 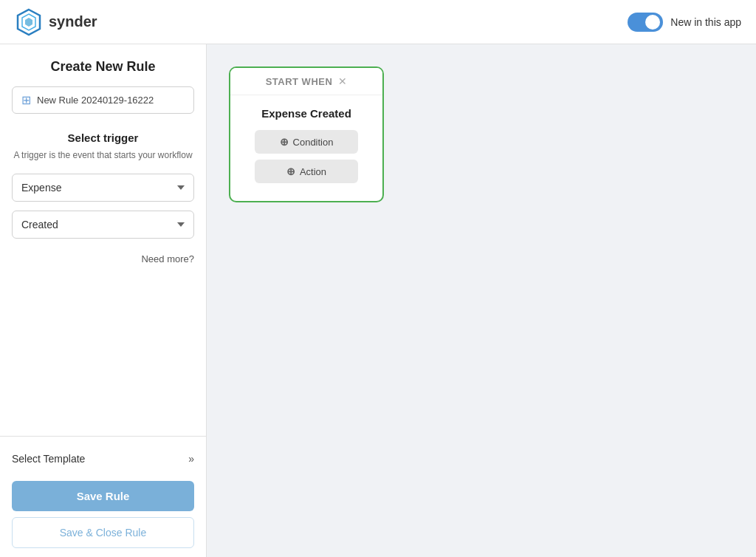 I want to click on rule-name-icon: ⊞, so click(x=27, y=100).